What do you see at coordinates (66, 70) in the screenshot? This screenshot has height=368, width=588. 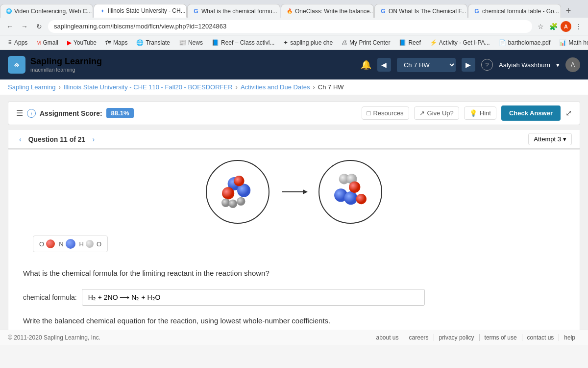 I see `logo-subtitle: macmillan learning` at bounding box center [66, 70].